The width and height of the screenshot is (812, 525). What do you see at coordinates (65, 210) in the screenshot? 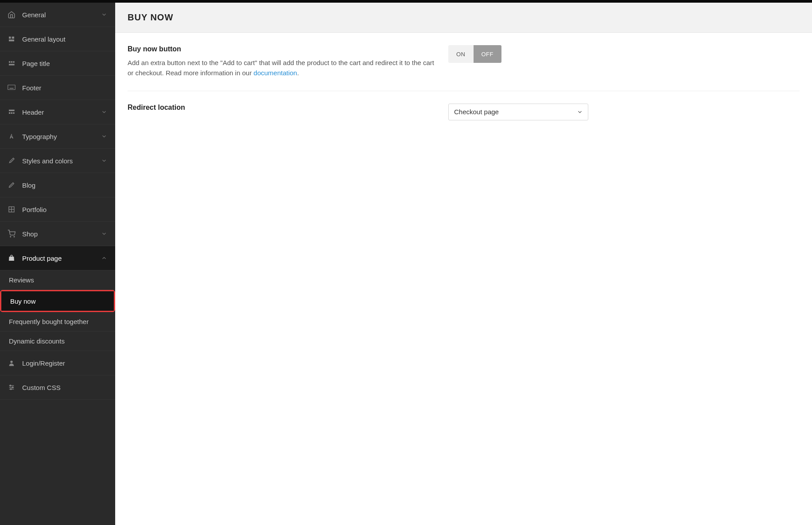
I see `sidebar-item-label: Portfolio` at bounding box center [65, 210].